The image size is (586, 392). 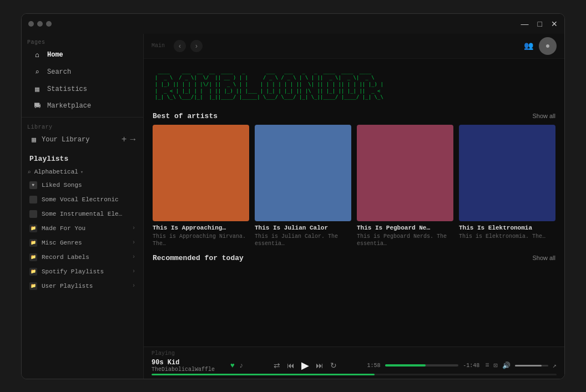 I want to click on liked-songs-icon: ♥, so click(x=33, y=185).